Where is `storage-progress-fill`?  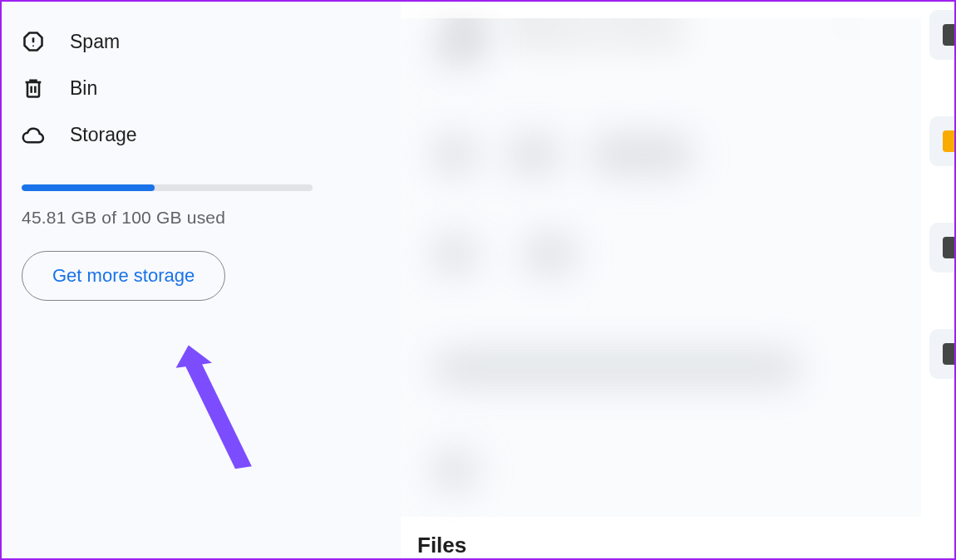 storage-progress-fill is located at coordinates (88, 188).